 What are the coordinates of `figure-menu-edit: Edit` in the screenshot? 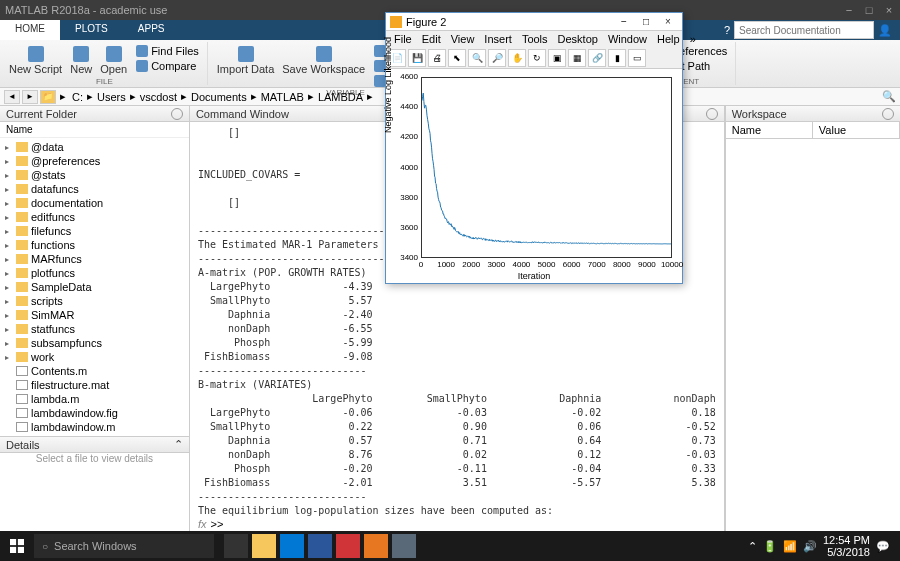 It's located at (432, 39).